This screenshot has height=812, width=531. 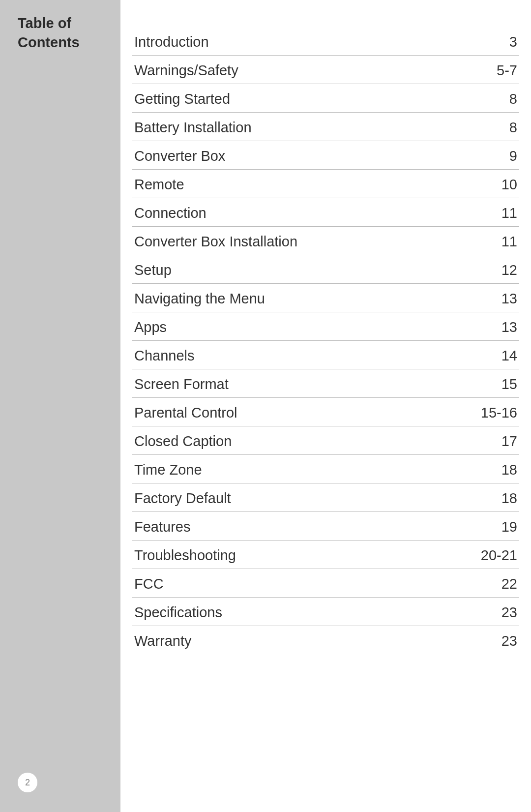 I want to click on toc-heading-line1: Table of, so click(x=69, y=24).